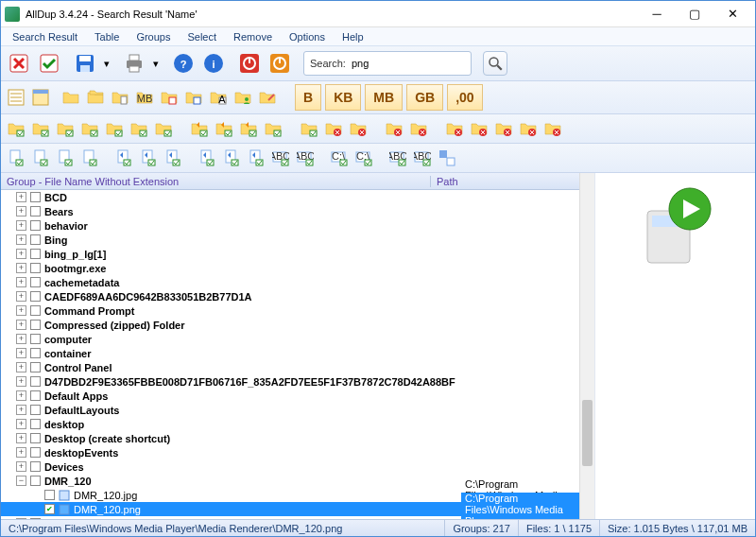 The height and width of the screenshot is (537, 756). What do you see at coordinates (384, 97) in the screenshot?
I see `unit-mb-button: MB` at bounding box center [384, 97].